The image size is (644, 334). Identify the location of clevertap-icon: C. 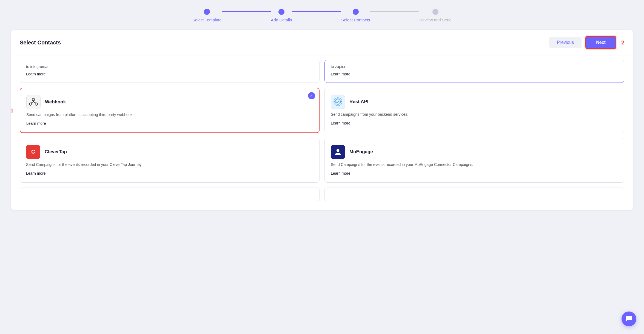
(33, 152).